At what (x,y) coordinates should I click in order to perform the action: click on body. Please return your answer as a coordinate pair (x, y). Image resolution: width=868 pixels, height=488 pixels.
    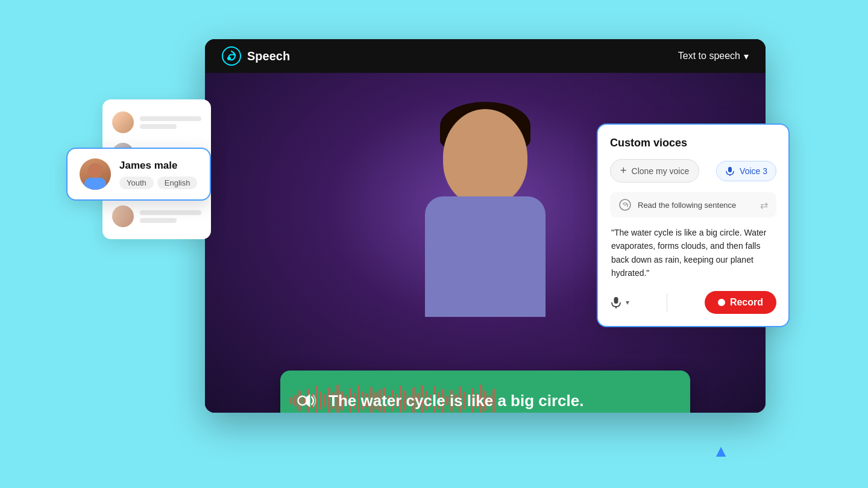
    Looking at the image, I should click on (485, 257).